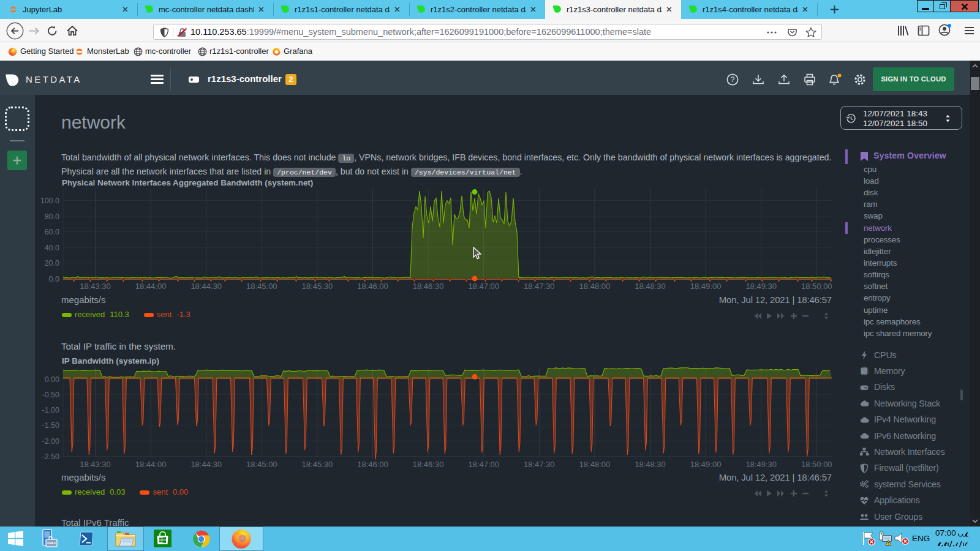  Describe the element at coordinates (52, 248) in the screenshot. I see `svg-text: 40.0` at that location.